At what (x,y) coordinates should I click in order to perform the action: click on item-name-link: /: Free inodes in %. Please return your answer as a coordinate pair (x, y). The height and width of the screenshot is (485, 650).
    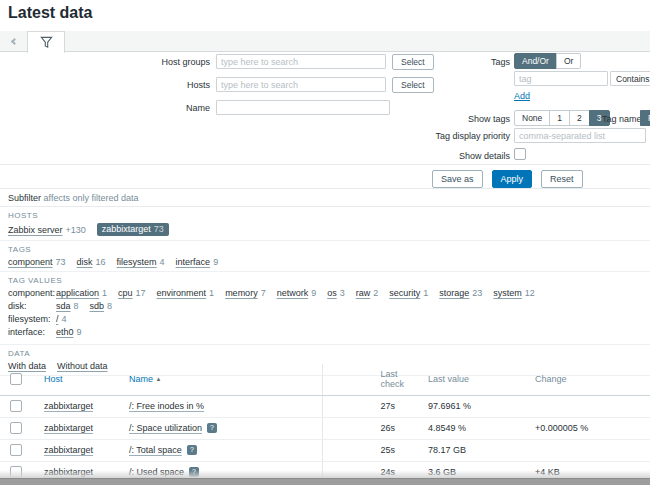
    Looking at the image, I should click on (166, 406).